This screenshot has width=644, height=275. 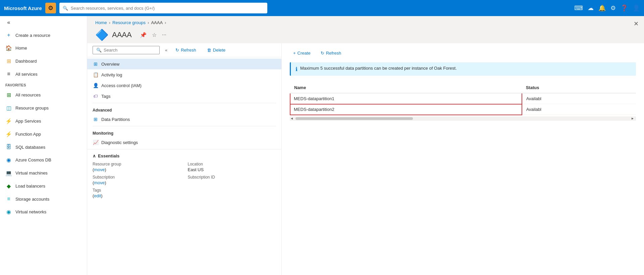 I want to click on sidebar-label-function-app: Function App, so click(x=28, y=134).